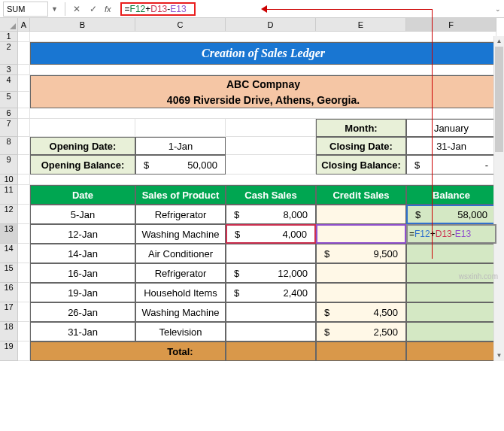 The image size is (504, 431). What do you see at coordinates (271, 351) in the screenshot?
I see `total-cash` at bounding box center [271, 351].